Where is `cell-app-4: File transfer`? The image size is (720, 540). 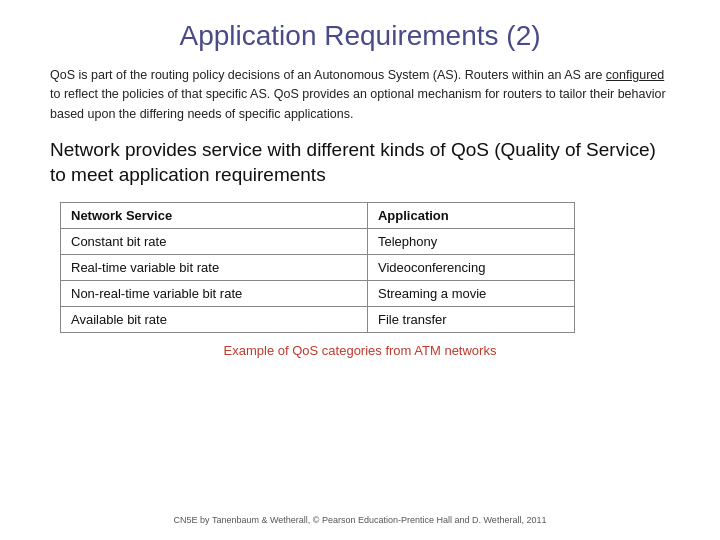 cell-app-4: File transfer is located at coordinates (470, 319).